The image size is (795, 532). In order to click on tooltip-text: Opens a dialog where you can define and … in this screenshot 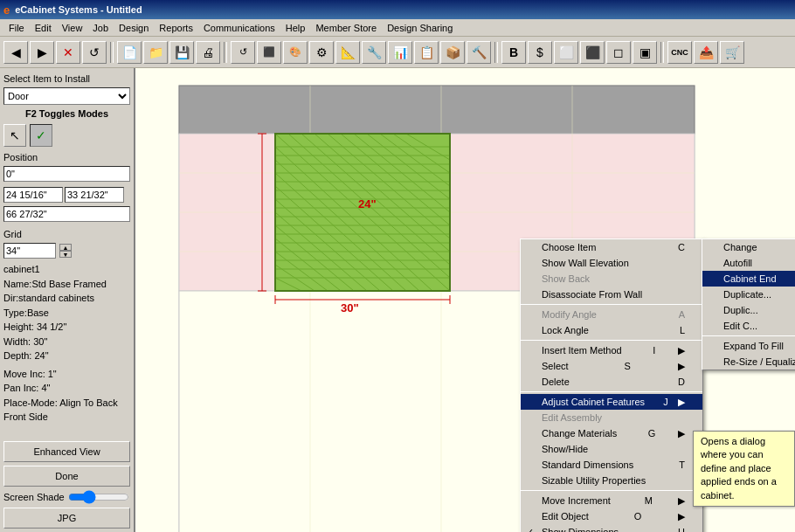, I will do `click(739, 468)`.